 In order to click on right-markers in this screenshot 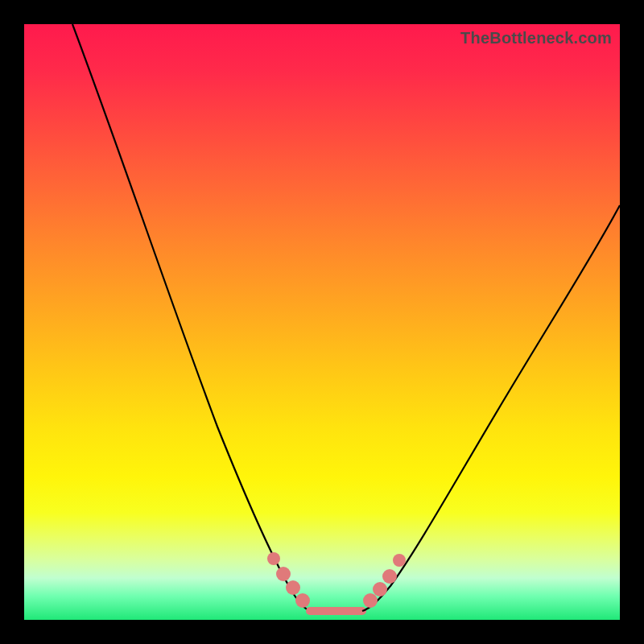, I will do `click(385, 581)`.